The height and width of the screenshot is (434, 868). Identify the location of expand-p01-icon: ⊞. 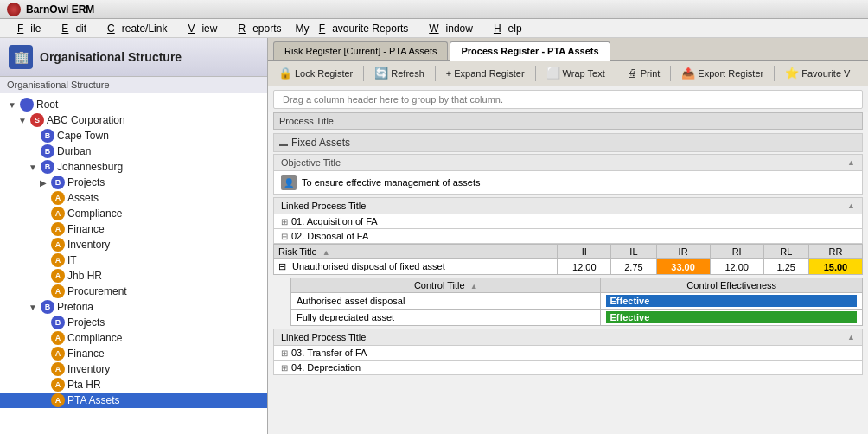
(284, 221).